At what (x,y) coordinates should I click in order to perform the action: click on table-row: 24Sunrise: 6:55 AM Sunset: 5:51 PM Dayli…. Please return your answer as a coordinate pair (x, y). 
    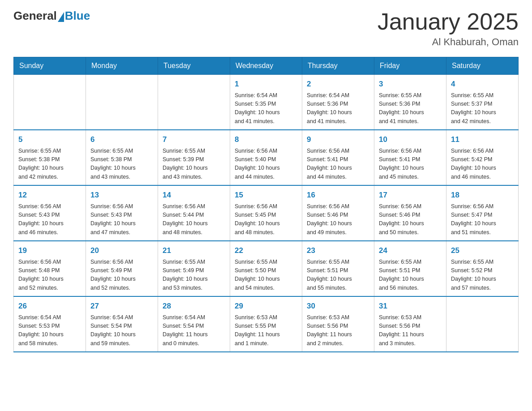
    Looking at the image, I should click on (410, 269).